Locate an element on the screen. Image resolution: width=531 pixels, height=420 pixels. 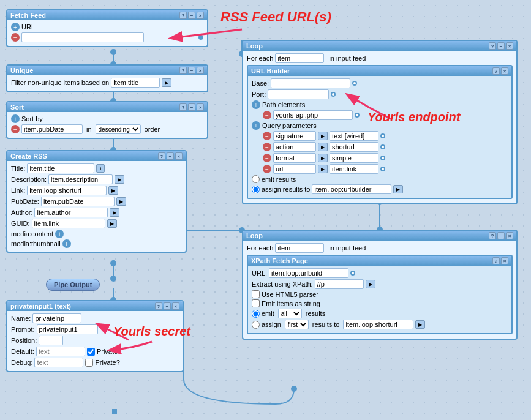
create-rss-panel: Create RSS ? − × Title: i Description: ▶… is located at coordinates (97, 201).